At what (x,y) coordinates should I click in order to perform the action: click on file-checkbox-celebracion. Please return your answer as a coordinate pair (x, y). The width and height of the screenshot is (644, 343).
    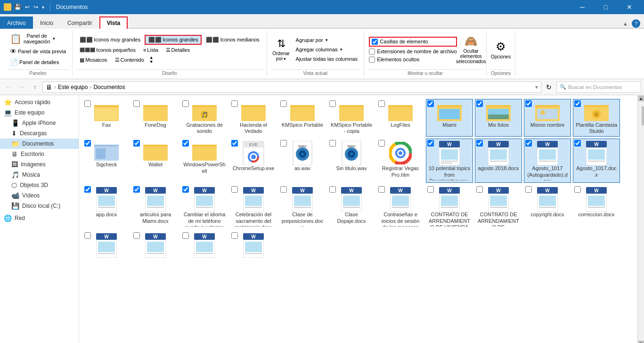
    Looking at the image, I should click on (235, 189).